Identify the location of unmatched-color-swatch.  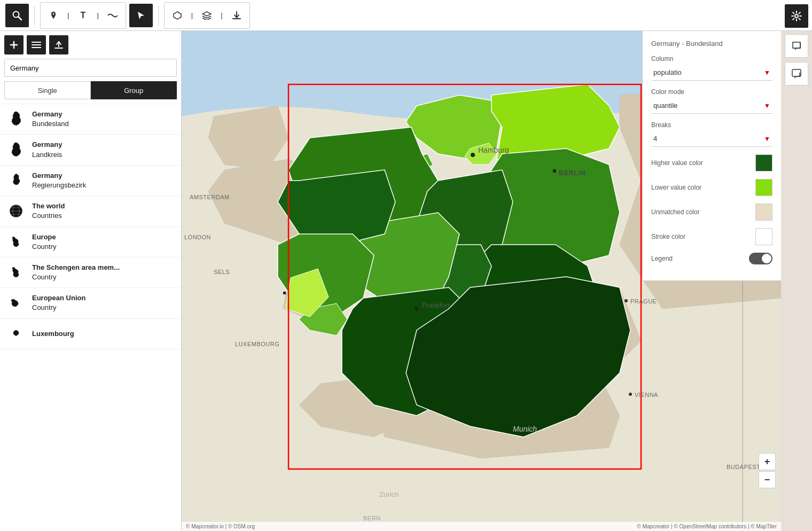
(764, 212).